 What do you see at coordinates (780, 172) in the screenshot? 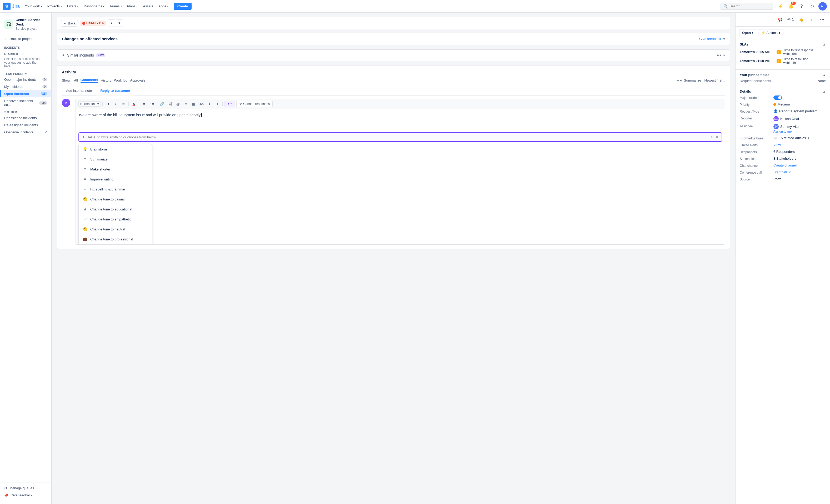
I see `start-call-link: Start call` at bounding box center [780, 172].